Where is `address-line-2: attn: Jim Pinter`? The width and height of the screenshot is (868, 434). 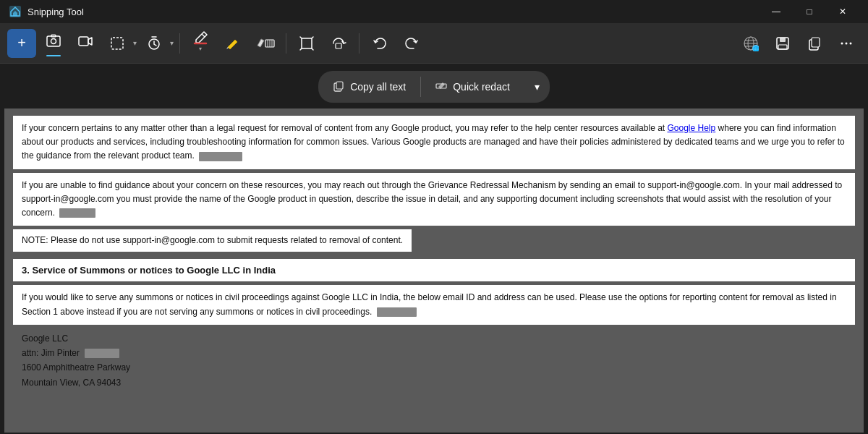
address-line-2: attn: Jim Pinter is located at coordinates (434, 353).